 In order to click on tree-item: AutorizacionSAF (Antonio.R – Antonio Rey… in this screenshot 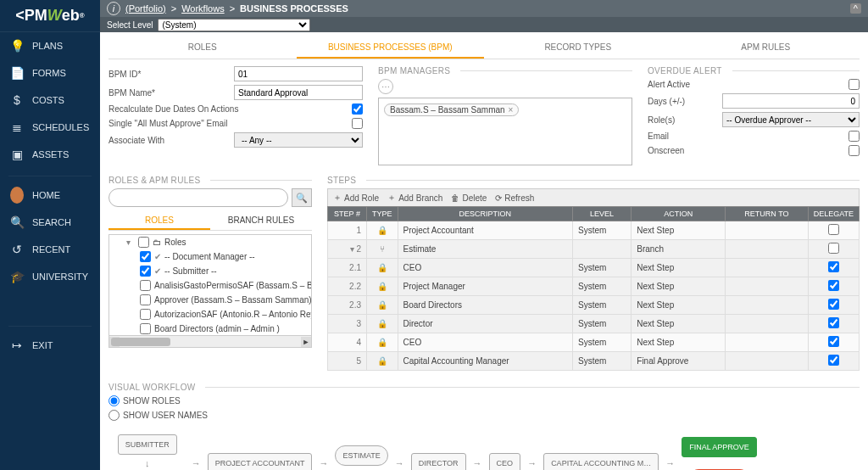, I will do `click(210, 314)`.